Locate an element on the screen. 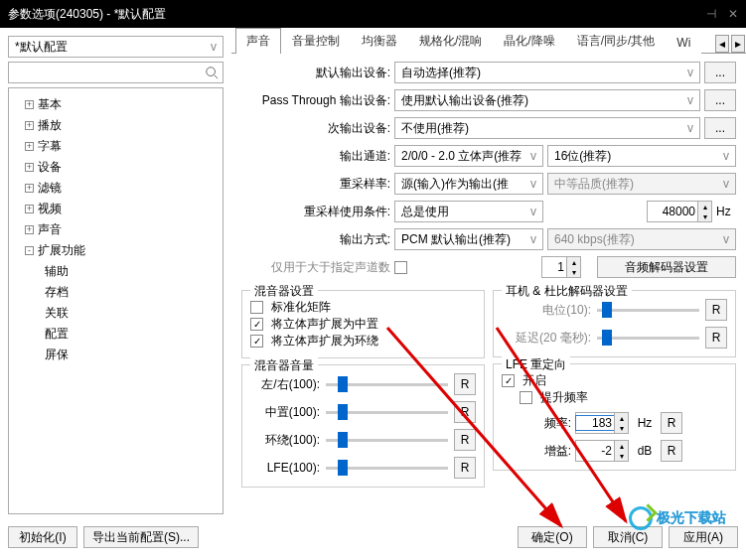 The width and height of the screenshot is (746, 560). passthrough-select: 使用默认输出设备(推荐)v is located at coordinates (547, 100).